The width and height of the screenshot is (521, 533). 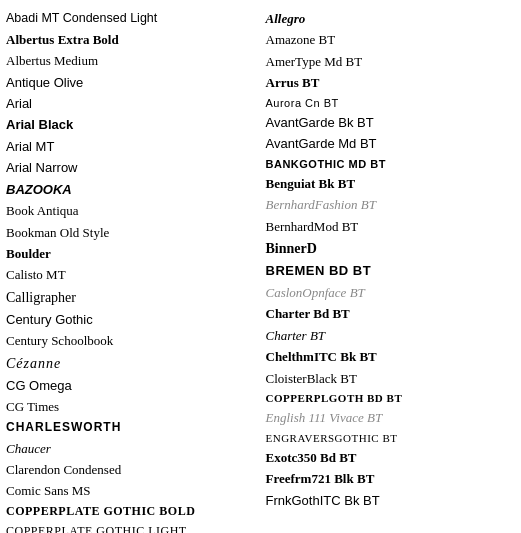 What do you see at coordinates (131, 364) in the screenshot?
I see `left-font-item: Cézanne` at bounding box center [131, 364].